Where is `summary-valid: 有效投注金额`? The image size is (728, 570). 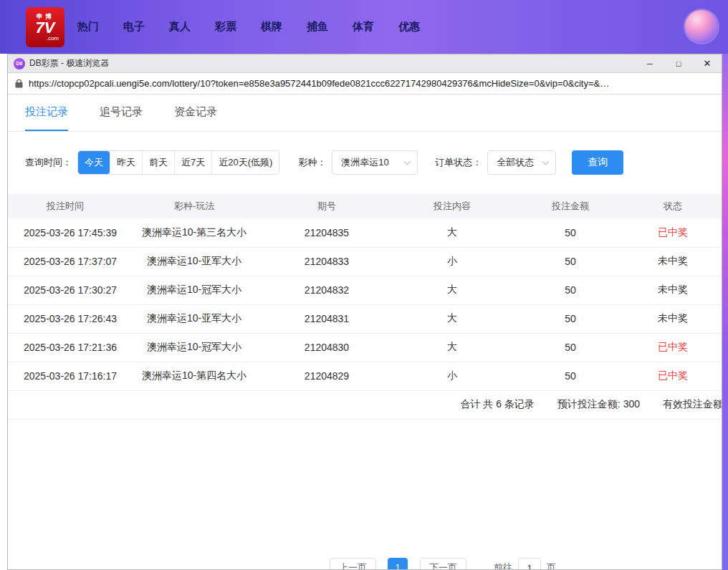 summary-valid: 有效投注金额 is located at coordinates (692, 405).